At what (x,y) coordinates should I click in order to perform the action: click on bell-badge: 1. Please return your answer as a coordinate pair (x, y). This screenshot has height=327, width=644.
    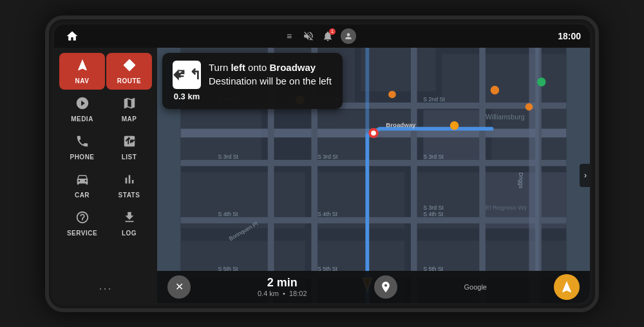
    Looking at the image, I should click on (332, 32).